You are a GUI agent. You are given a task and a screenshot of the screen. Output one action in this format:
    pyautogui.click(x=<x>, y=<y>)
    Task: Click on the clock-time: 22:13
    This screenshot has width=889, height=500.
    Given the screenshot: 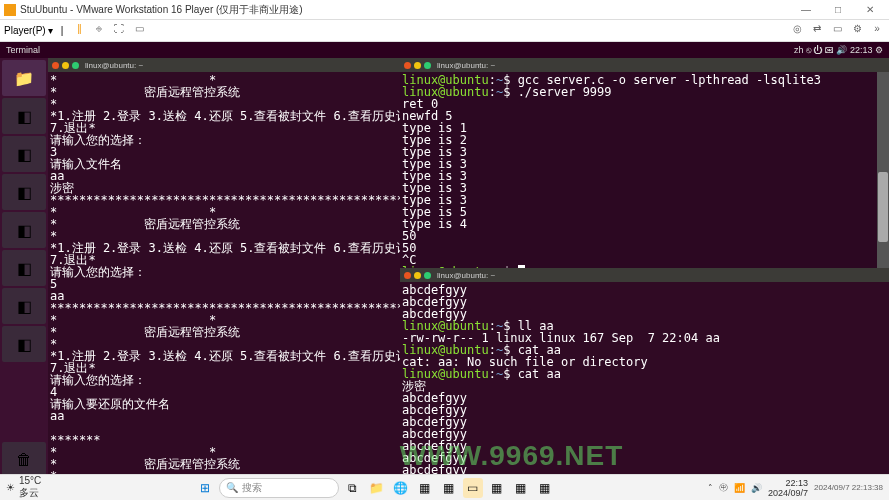 What is the action you would take?
    pyautogui.click(x=788, y=483)
    